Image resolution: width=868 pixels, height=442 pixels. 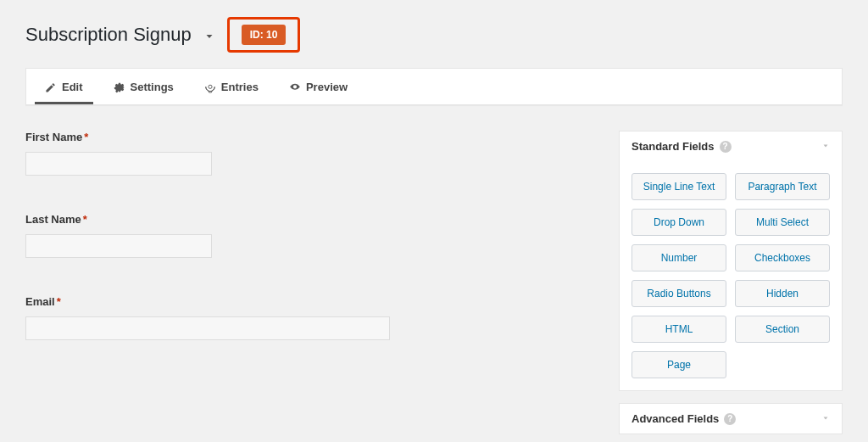 What do you see at coordinates (782, 222) in the screenshot?
I see `field-type-button: Multi Select` at bounding box center [782, 222].